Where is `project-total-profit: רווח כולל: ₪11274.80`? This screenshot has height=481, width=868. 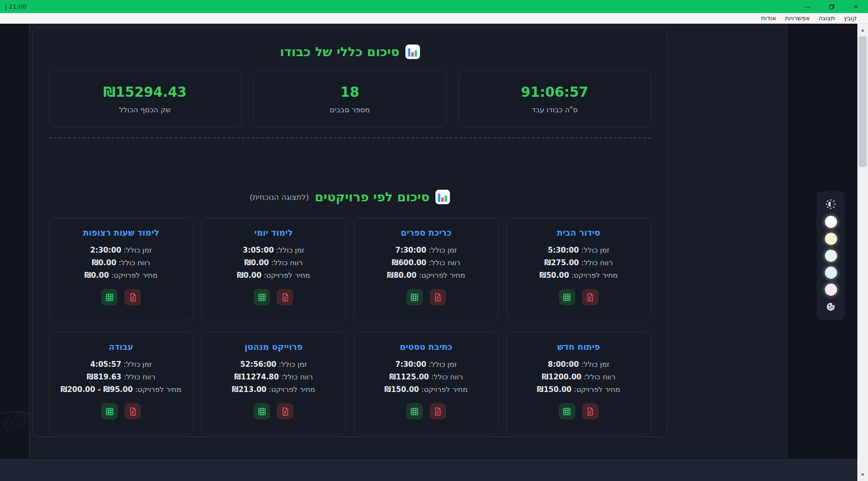
project-total-profit: רווח כולל: ₪11274.80 is located at coordinates (273, 377).